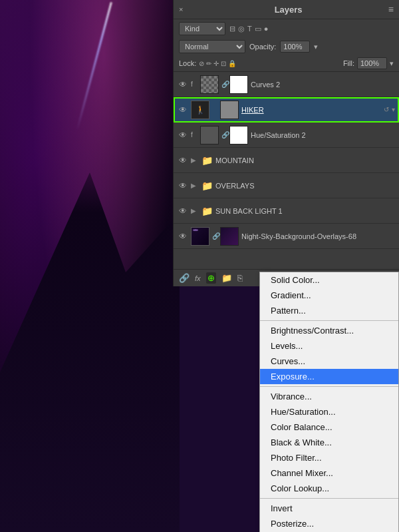  I want to click on opacity-label: Opacity:, so click(263, 47).